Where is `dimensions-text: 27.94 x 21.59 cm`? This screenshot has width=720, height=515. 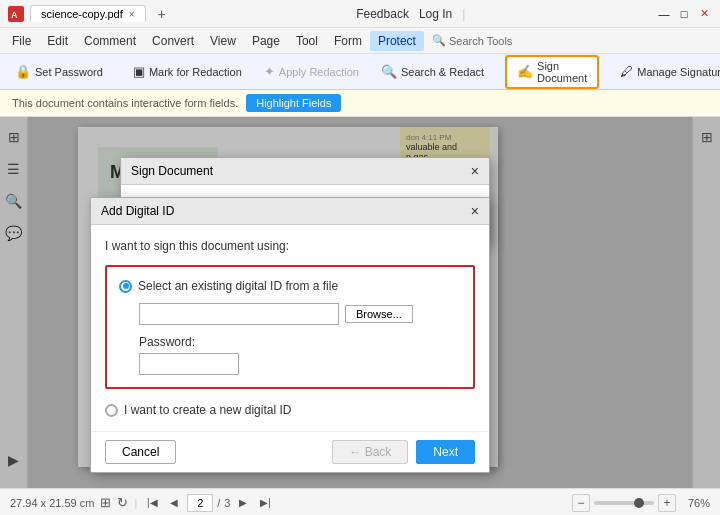
dimensions-text: 27.94 x 21.59 cm is located at coordinates (52, 503).